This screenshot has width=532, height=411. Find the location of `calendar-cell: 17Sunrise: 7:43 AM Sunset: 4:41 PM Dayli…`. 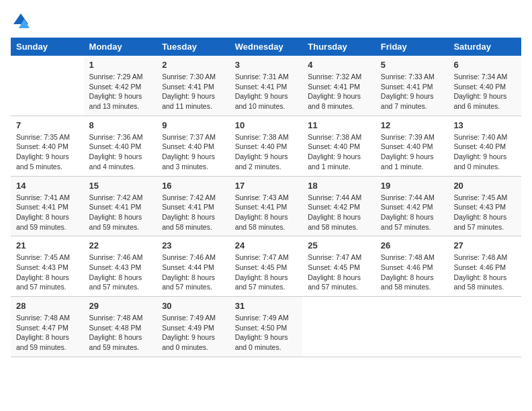

calendar-cell: 17Sunrise: 7:43 AM Sunset: 4:41 PM Dayli… is located at coordinates (266, 206).